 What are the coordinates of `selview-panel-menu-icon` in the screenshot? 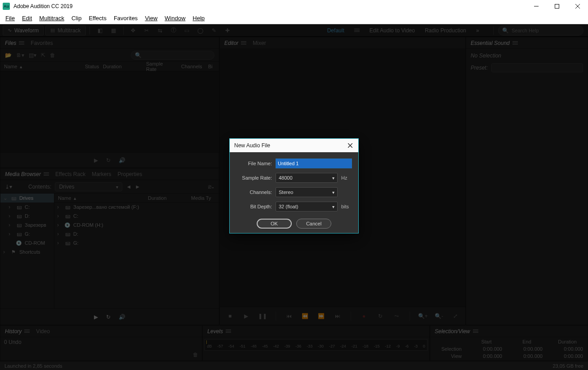 It's located at (476, 331).